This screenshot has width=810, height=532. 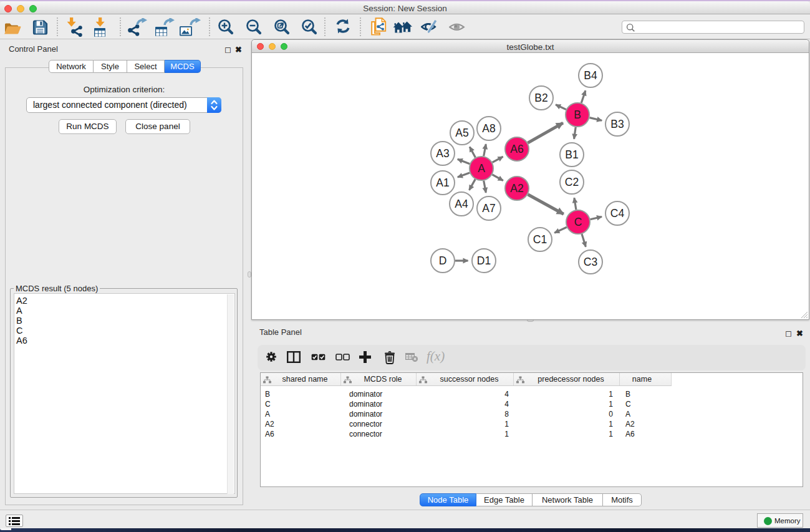 I want to click on svg-text: B2, so click(x=541, y=98).